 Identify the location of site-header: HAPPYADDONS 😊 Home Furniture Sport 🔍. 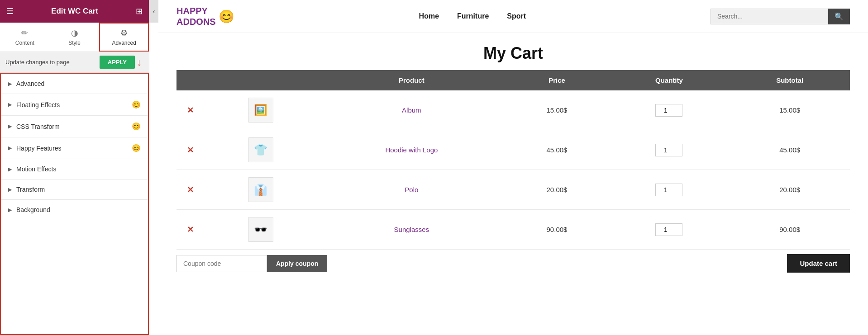
(513, 16).